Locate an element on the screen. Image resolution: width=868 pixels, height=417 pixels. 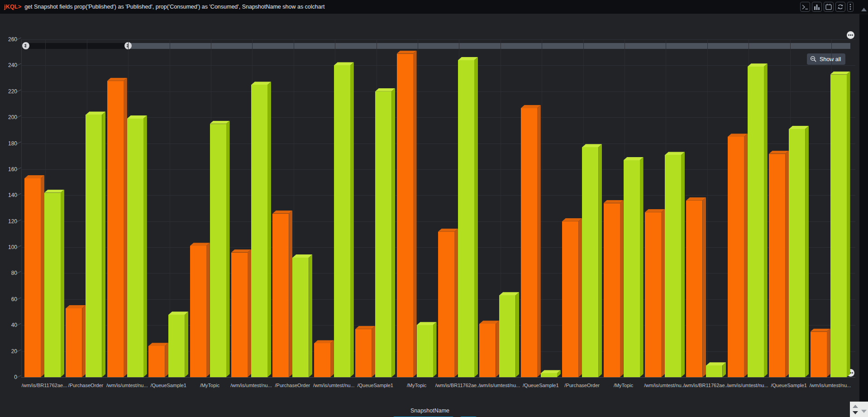
jkql-prompt: jKQL> is located at coordinates (13, 7).